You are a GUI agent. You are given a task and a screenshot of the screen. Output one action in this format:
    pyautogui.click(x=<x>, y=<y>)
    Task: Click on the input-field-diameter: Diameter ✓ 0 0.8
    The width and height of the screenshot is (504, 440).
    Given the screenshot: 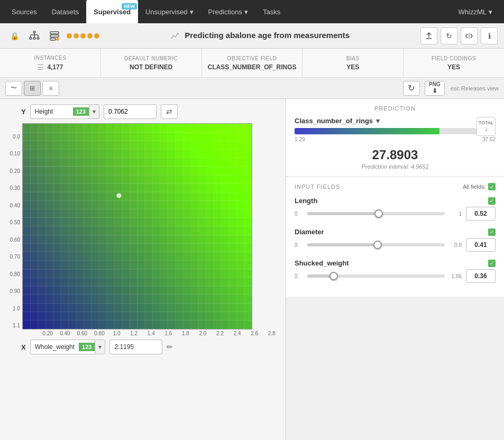 What is the action you would take?
    pyautogui.click(x=395, y=240)
    